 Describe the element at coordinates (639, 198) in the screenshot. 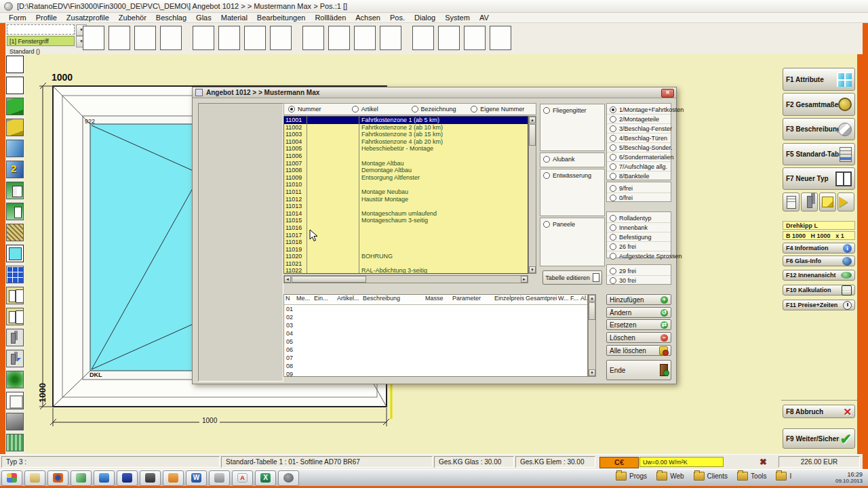

I see `category-radio-option: 0/frei` at that location.